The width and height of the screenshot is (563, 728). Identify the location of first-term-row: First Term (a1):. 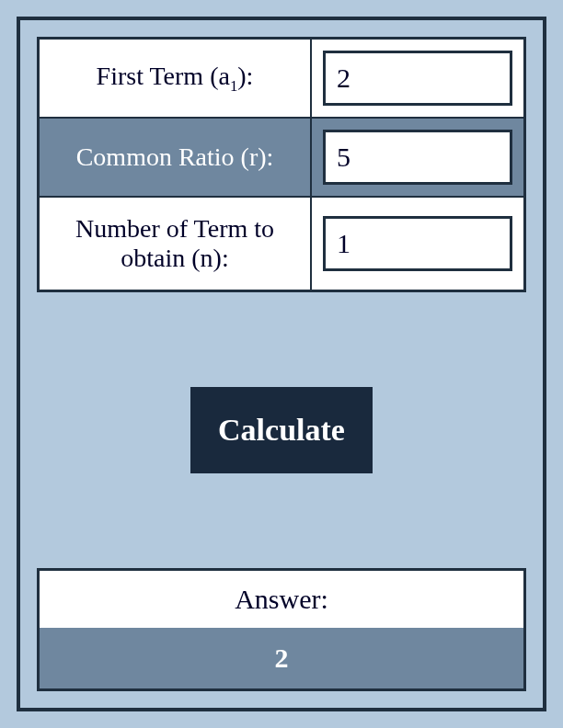
(282, 79).